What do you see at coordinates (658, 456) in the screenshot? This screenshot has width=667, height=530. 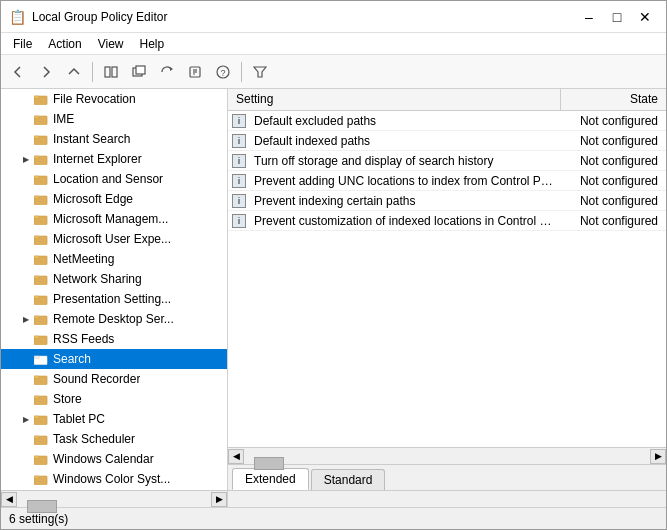 I see `scroll-right-button: ▶` at bounding box center [658, 456].